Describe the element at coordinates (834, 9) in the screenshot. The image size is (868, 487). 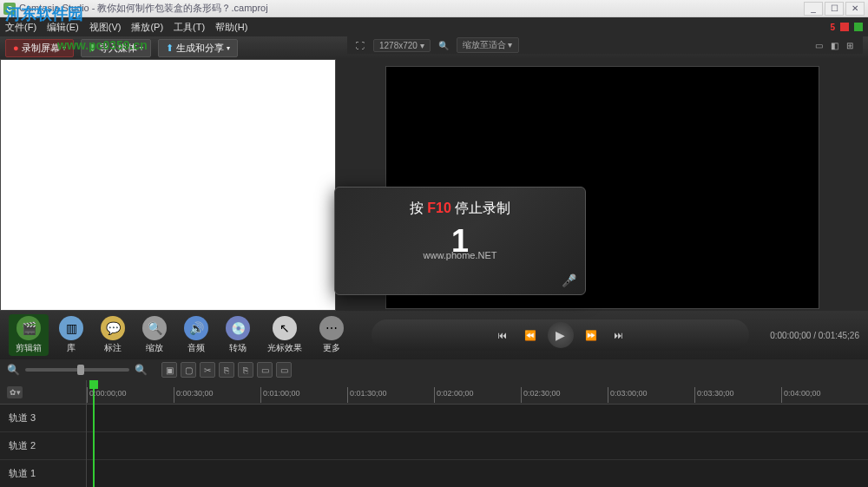
I see `window-buttons: _ ☐ ✕` at that location.